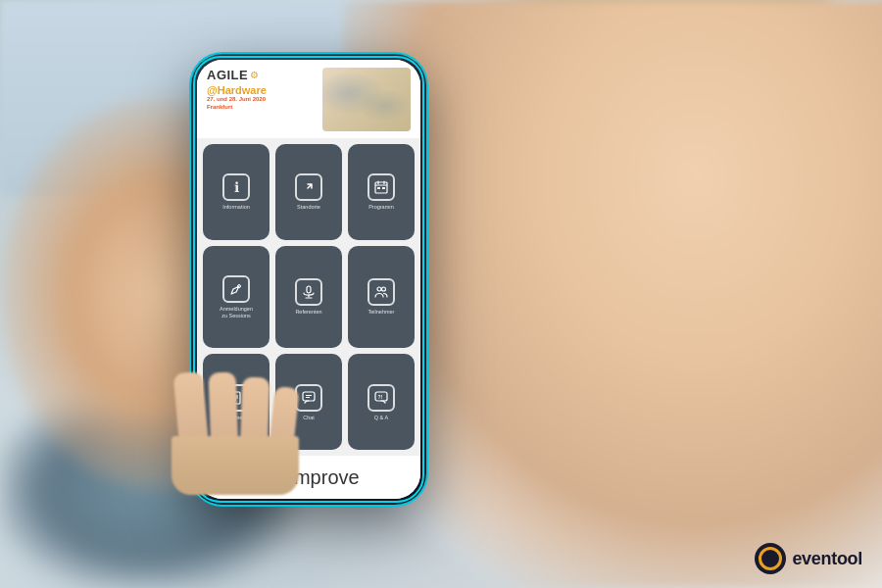  I want to click on programm-icon, so click(381, 187).